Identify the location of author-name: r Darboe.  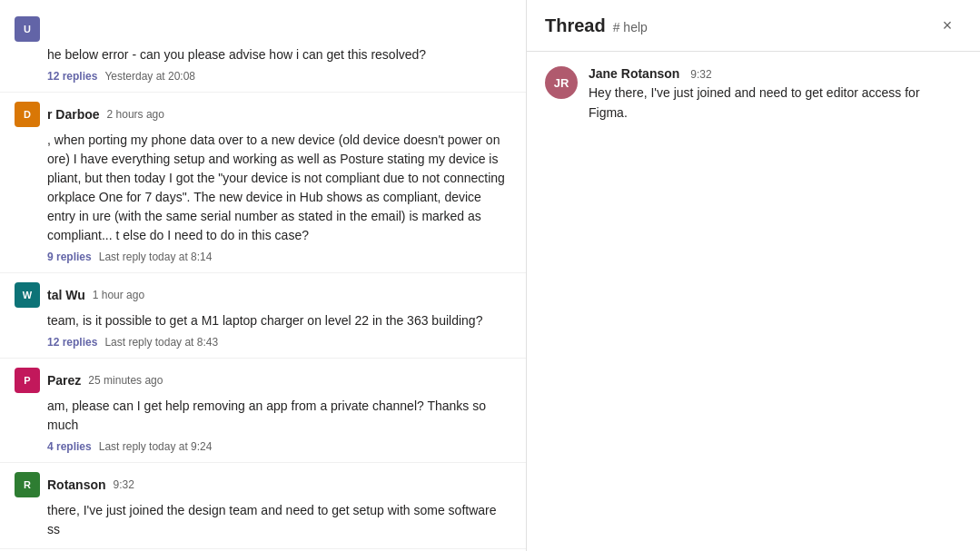
(74, 114).